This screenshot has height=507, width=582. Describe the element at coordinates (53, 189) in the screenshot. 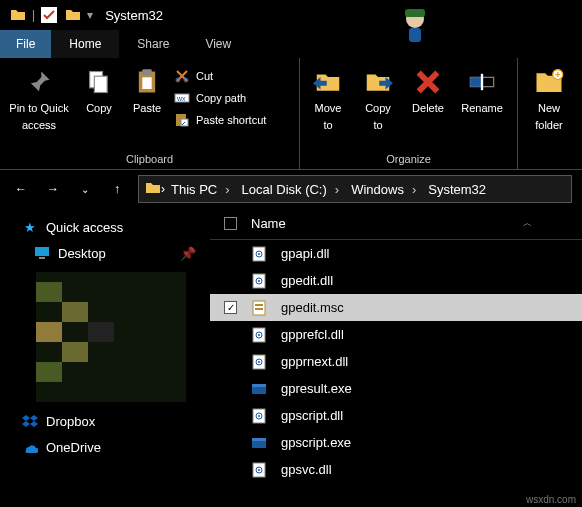

I see `nav-forward-button: →` at that location.